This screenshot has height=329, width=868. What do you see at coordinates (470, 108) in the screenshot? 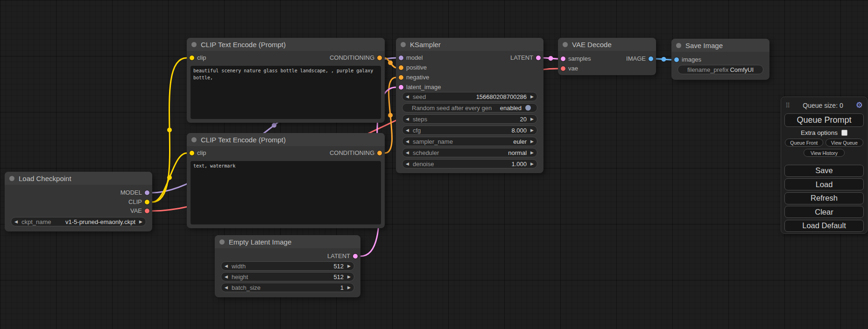
I see `widget-random-seed-after-every-gen: Random seed after every genenabled` at bounding box center [470, 108].